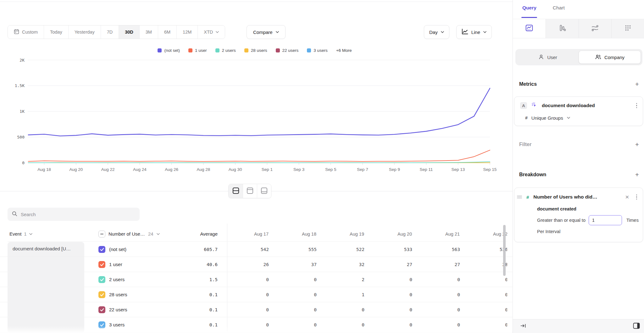  What do you see at coordinates (344, 50) in the screenshot?
I see `legend-more-link: +6 More` at bounding box center [344, 50].